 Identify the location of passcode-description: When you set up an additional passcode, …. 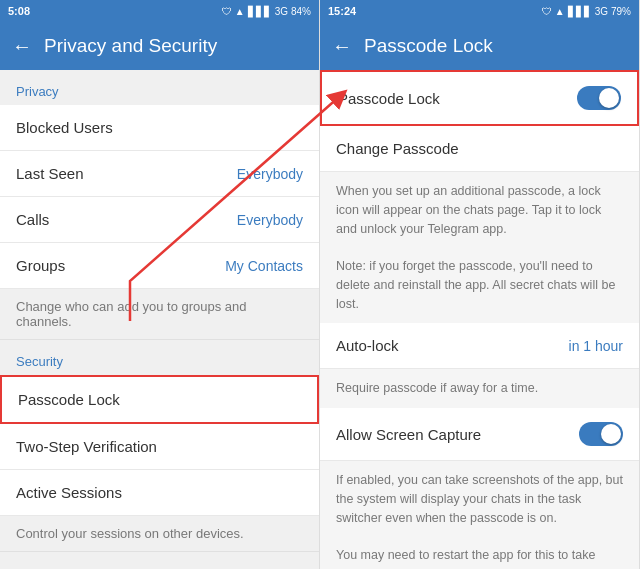
(480, 248).